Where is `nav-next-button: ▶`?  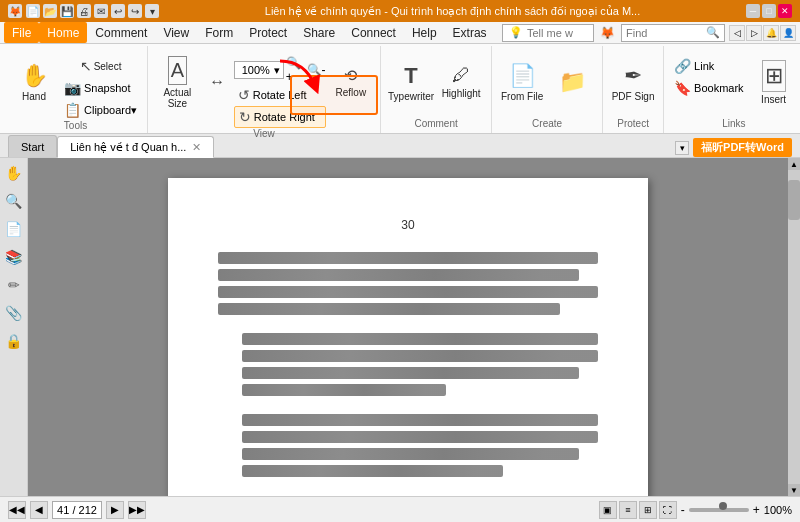
nav-next-button: ▶ is located at coordinates (115, 510).